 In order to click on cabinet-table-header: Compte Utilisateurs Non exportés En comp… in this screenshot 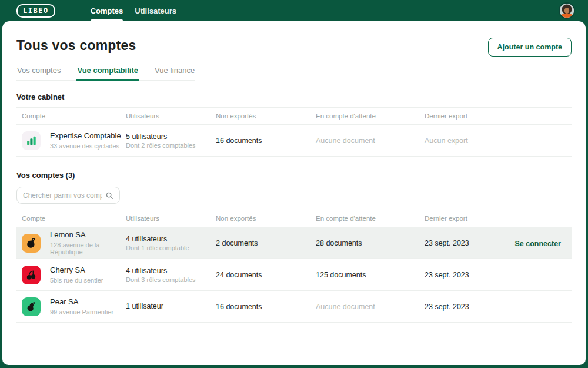, I will do `click(294, 116)`.